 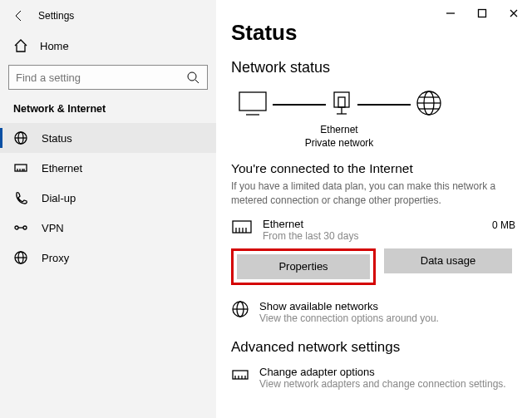 I want to click on sidebar-item-label: Ethernet, so click(x=62, y=168).